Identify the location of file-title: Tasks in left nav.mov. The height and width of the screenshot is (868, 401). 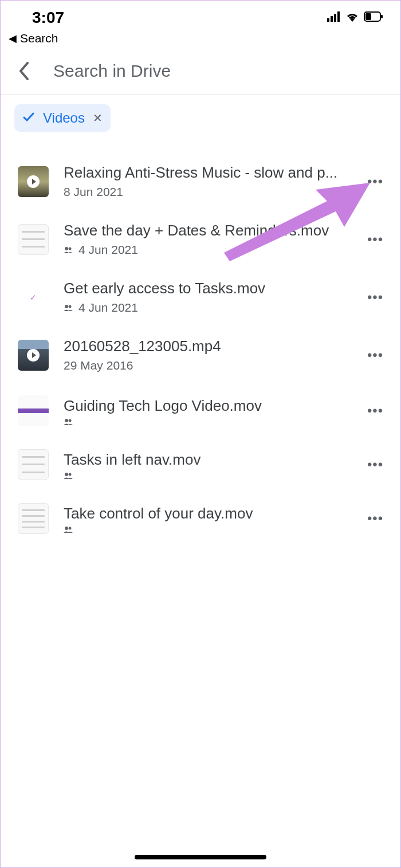
(206, 459).